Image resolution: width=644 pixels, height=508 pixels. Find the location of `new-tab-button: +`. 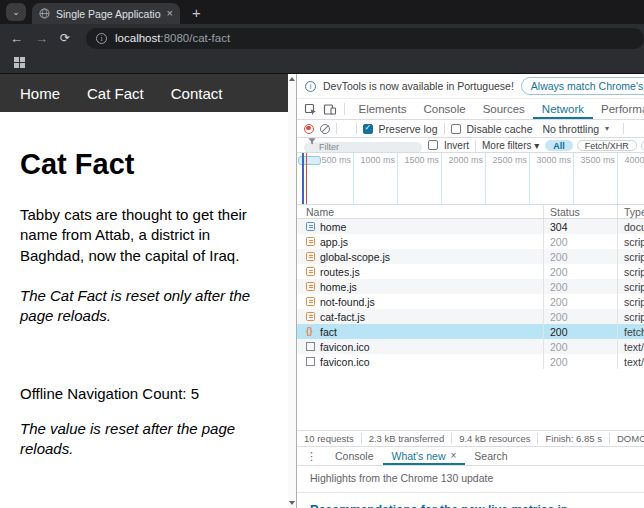

new-tab-button: + is located at coordinates (196, 12).